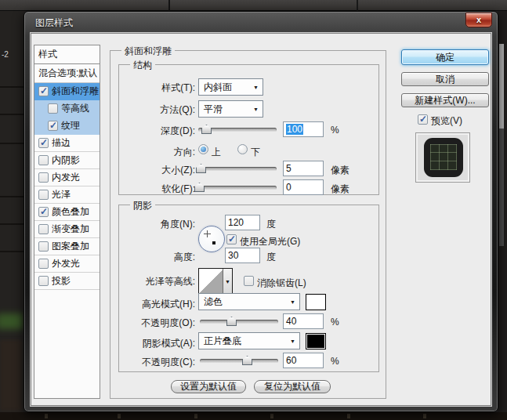 The height and width of the screenshot is (420, 507). Describe the element at coordinates (271, 257) in the screenshot. I see `altitude-unit: 度` at that location.